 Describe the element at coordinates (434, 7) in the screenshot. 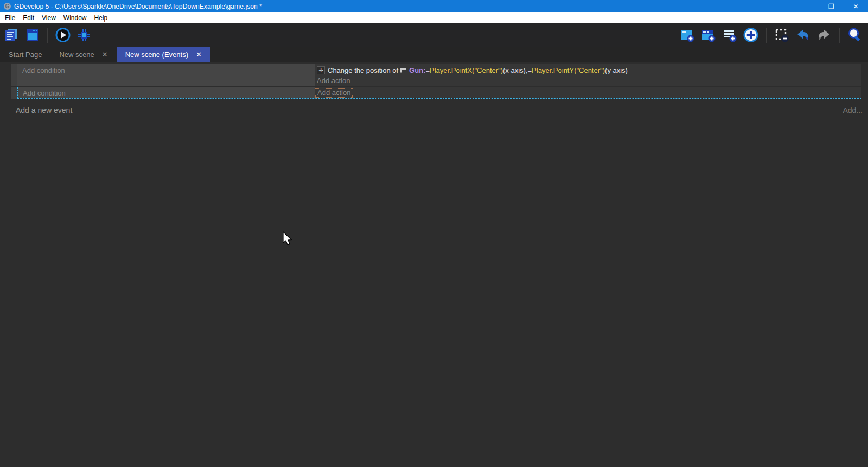

I see `titlebar: G GDevelop 5 - C:\Users\Sparkle\OneDrive…` at that location.